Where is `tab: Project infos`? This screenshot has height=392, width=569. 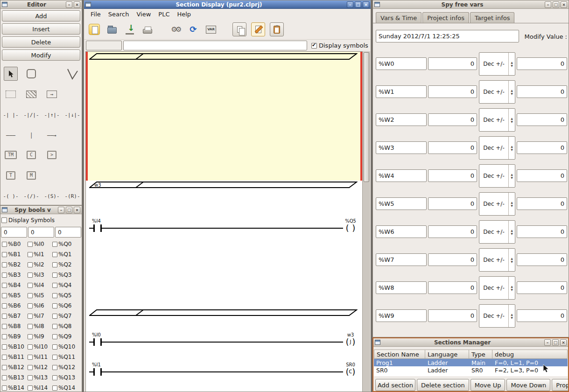
tab: Project infos is located at coordinates (446, 18).